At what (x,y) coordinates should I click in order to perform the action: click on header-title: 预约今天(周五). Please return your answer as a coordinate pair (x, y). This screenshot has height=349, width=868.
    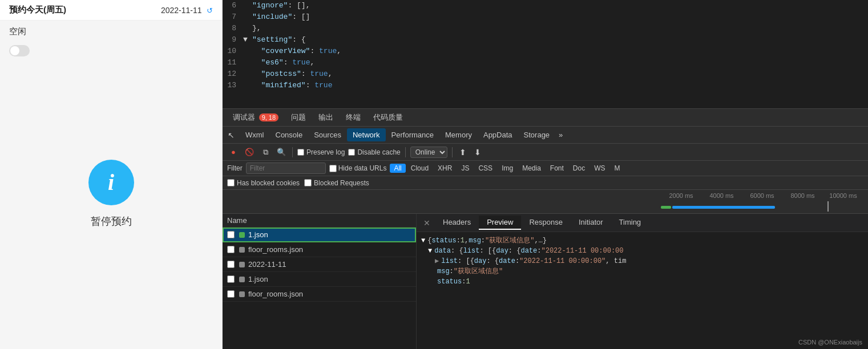
    Looking at the image, I should click on (38, 10).